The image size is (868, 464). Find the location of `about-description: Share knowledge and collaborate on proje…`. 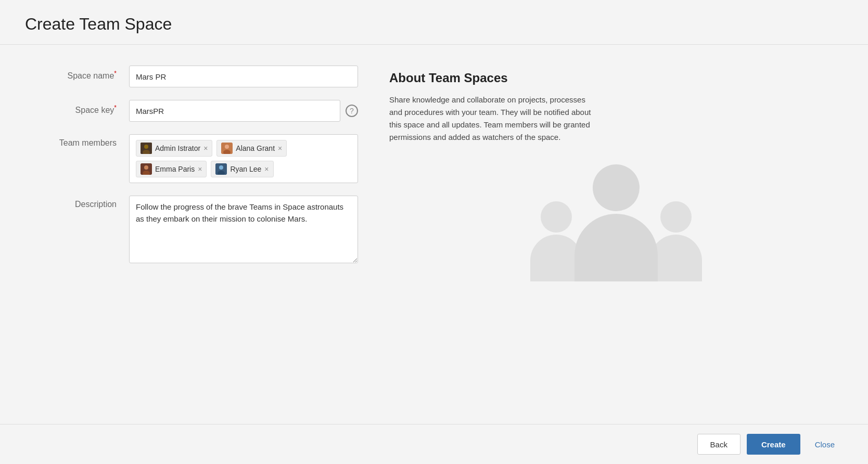

about-description: Share knowledge and collaborate on proje… is located at coordinates (493, 119).